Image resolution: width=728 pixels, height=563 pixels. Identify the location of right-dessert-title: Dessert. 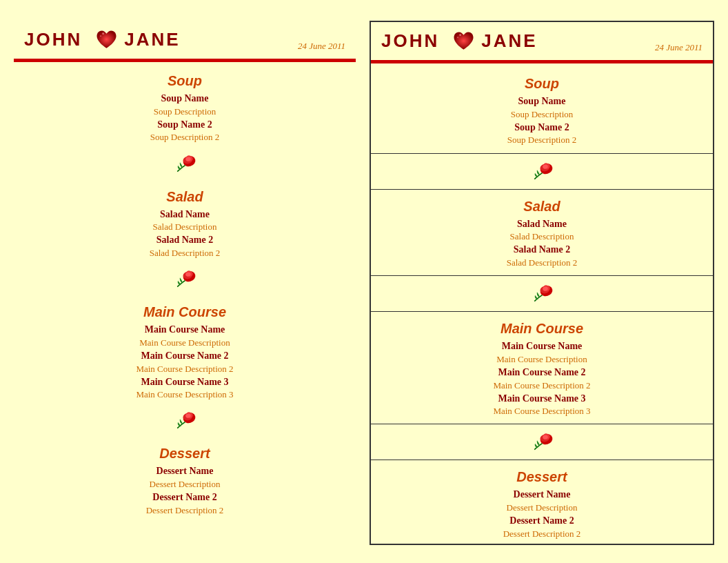
(542, 476).